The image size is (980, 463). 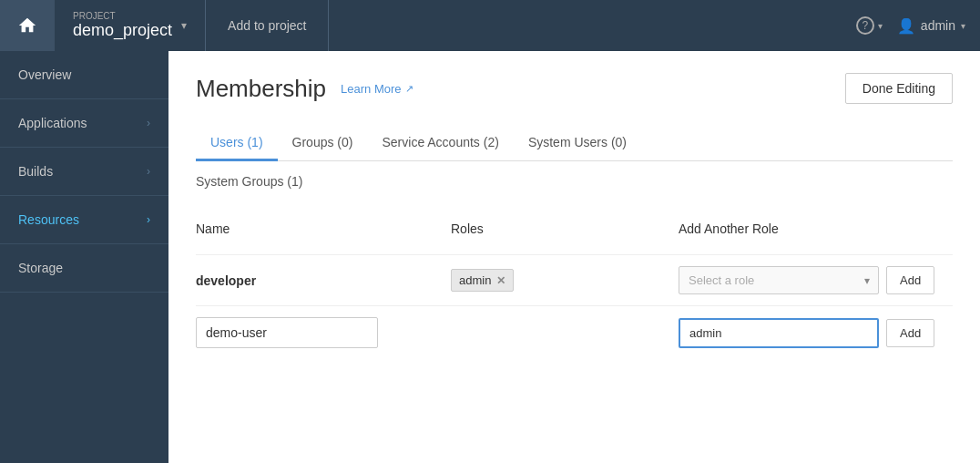 What do you see at coordinates (577, 144) in the screenshot?
I see `tab-system-users: System Users (0)` at bounding box center [577, 144].